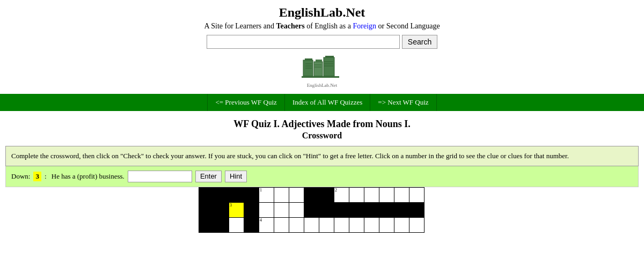 The width and height of the screenshot is (644, 273). I want to click on tagline-middle: of English as a, so click(329, 26).